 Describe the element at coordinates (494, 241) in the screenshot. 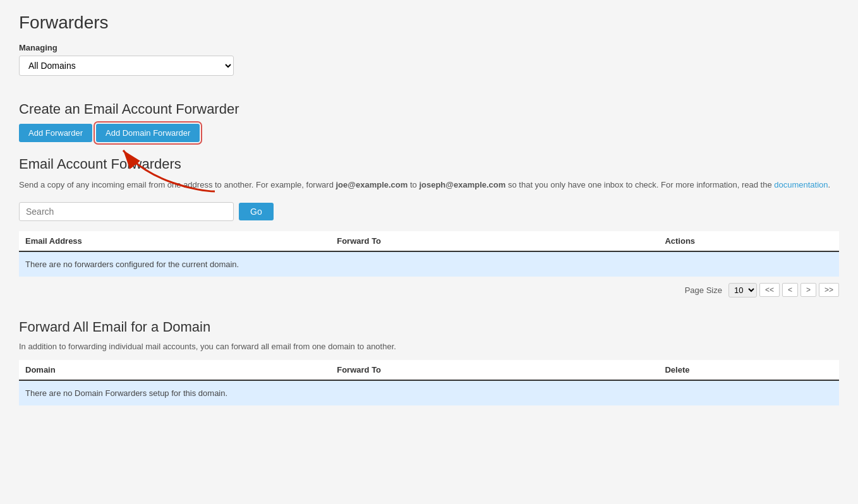

I see `col-forward-to: Forward To` at that location.